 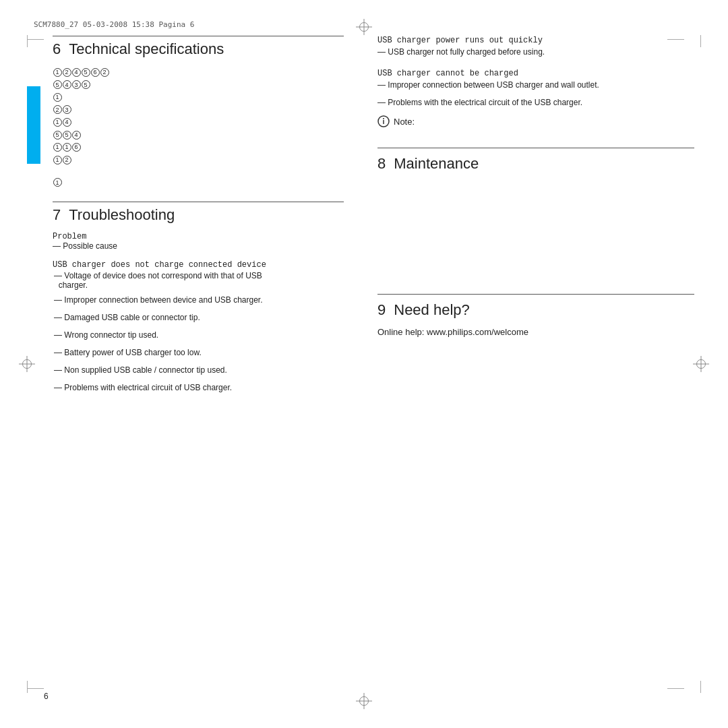 What do you see at coordinates (198, 47) in the screenshot?
I see `section-6-heading: 6 Technical specifications` at bounding box center [198, 47].